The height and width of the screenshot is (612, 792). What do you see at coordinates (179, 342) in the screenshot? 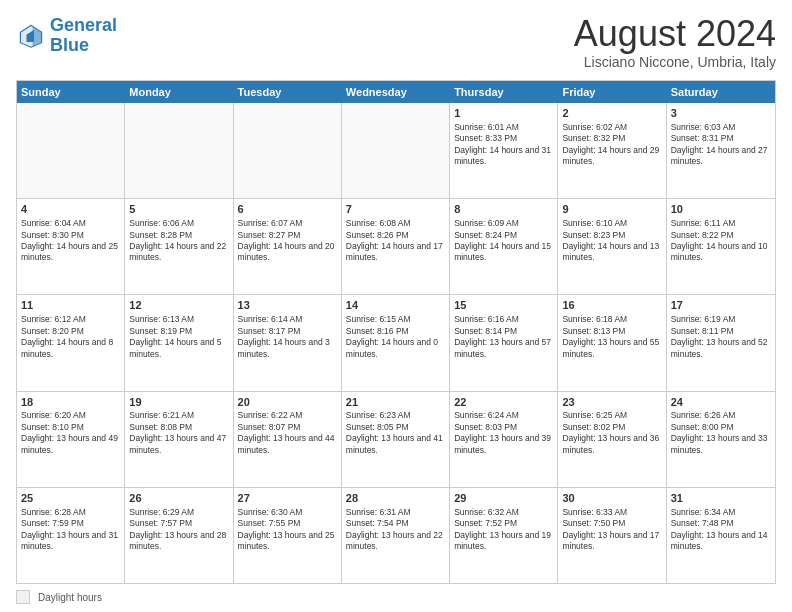
I see `calendar-cell: 12Sunrise: 6:13 AMSunset: 8:19 PMDayligh…` at bounding box center [179, 342].